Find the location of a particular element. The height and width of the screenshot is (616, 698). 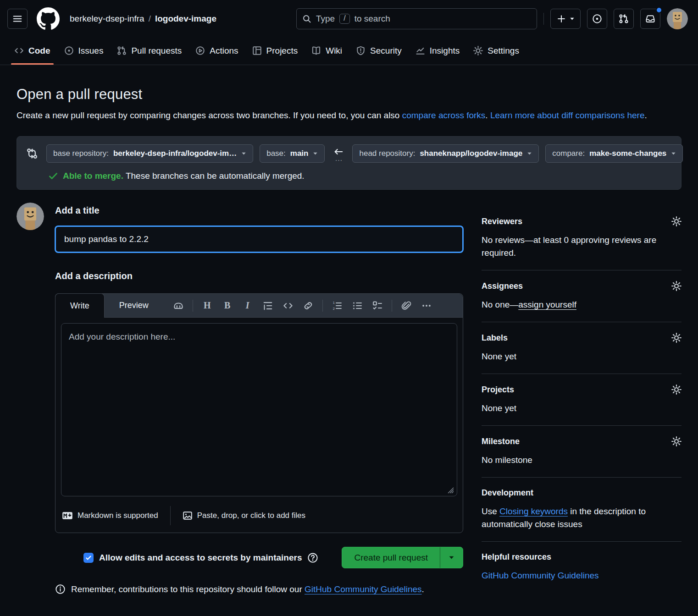

user-avatar is located at coordinates (677, 19).